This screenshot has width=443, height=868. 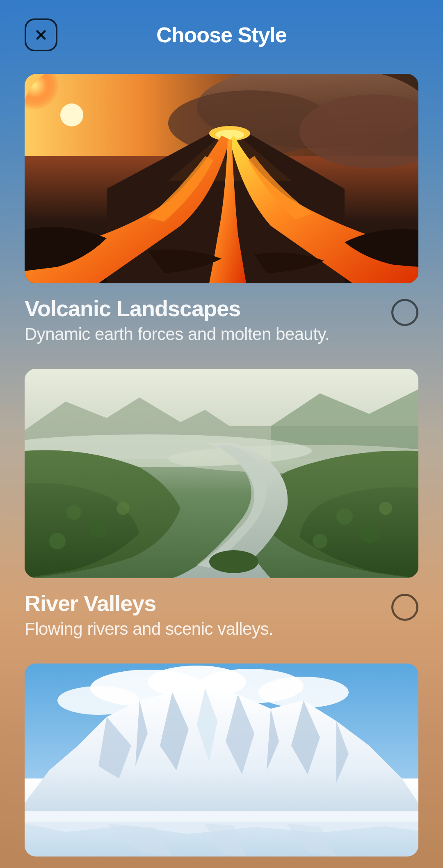 I want to click on header: Choose Style, so click(x=222, y=35).